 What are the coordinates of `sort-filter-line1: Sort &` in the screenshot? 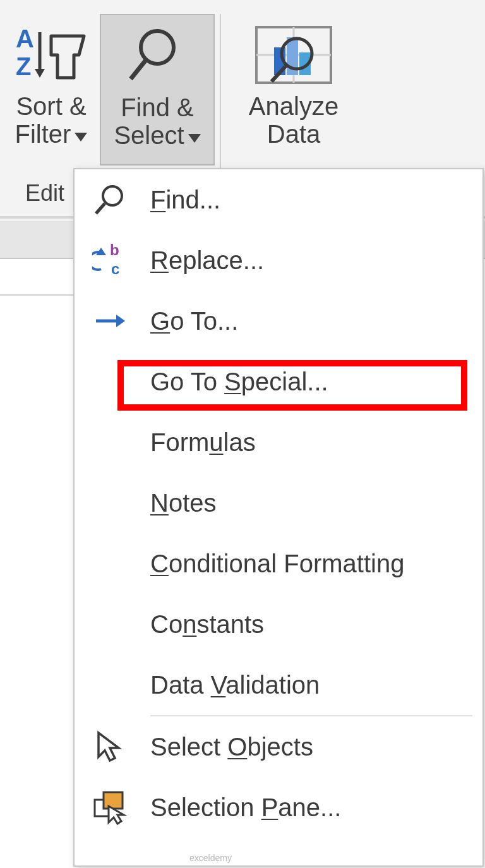 It's located at (51, 106).